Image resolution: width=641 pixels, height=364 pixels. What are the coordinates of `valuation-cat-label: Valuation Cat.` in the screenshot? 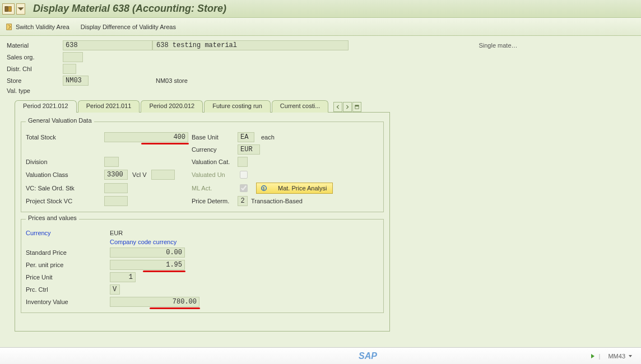 It's located at (213, 162).